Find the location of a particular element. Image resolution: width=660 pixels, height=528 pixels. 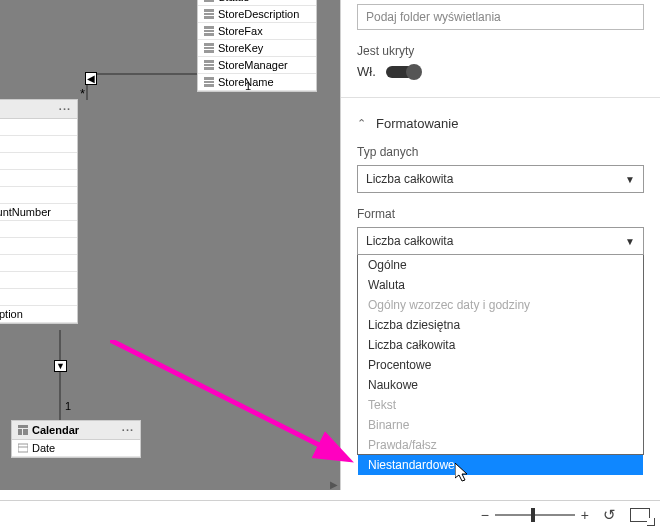

dropdown-option: Ogólny wzorzec daty i godziny is located at coordinates (500, 305).